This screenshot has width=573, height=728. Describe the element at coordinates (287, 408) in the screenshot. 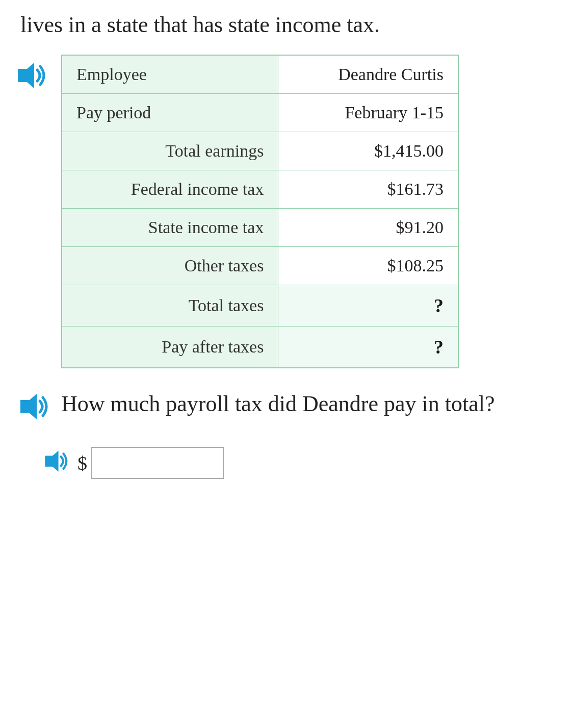

I see `bottom-question-container: How much payroll tax did Deandre pay in …` at that location.